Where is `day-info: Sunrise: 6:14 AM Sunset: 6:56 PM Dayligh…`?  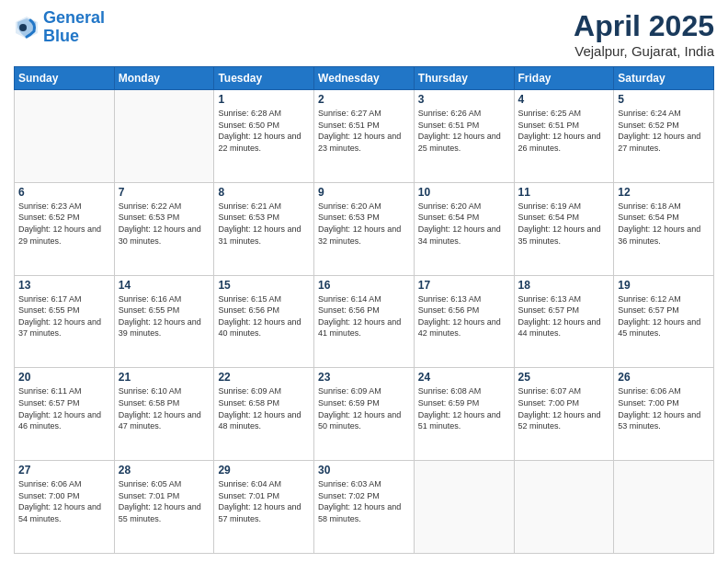
day-info: Sunrise: 6:14 AM Sunset: 6:56 PM Dayligh… is located at coordinates (364, 316).